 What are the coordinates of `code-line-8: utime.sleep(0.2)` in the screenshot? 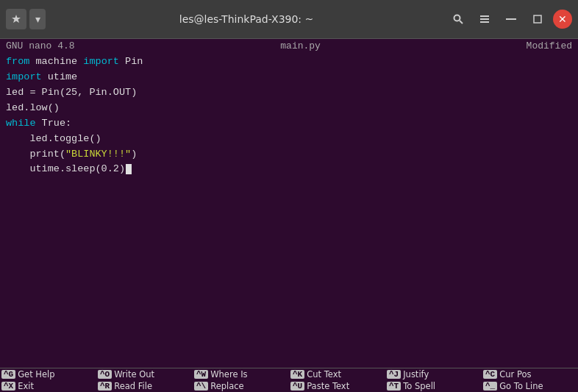 It's located at (289, 169).